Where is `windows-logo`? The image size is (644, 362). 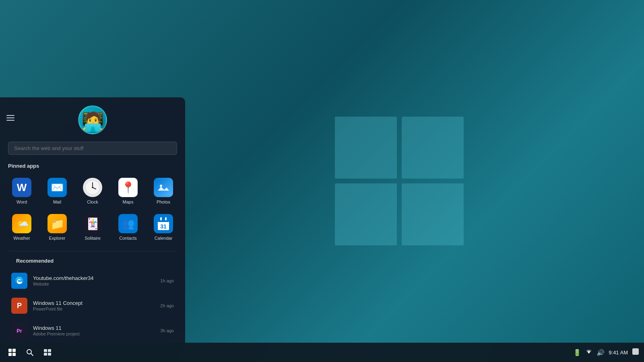 windows-logo is located at coordinates (399, 181).